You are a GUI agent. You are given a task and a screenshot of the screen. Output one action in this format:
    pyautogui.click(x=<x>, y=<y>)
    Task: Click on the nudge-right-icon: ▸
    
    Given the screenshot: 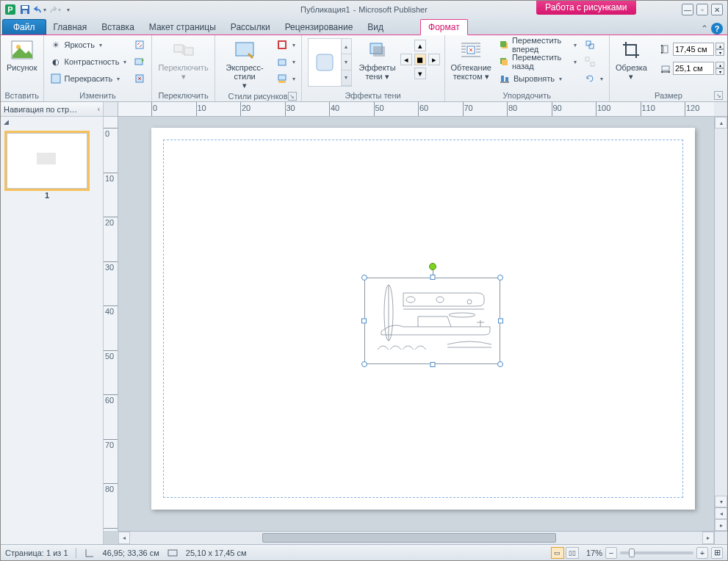 What is the action you would take?
    pyautogui.click(x=434, y=59)
    